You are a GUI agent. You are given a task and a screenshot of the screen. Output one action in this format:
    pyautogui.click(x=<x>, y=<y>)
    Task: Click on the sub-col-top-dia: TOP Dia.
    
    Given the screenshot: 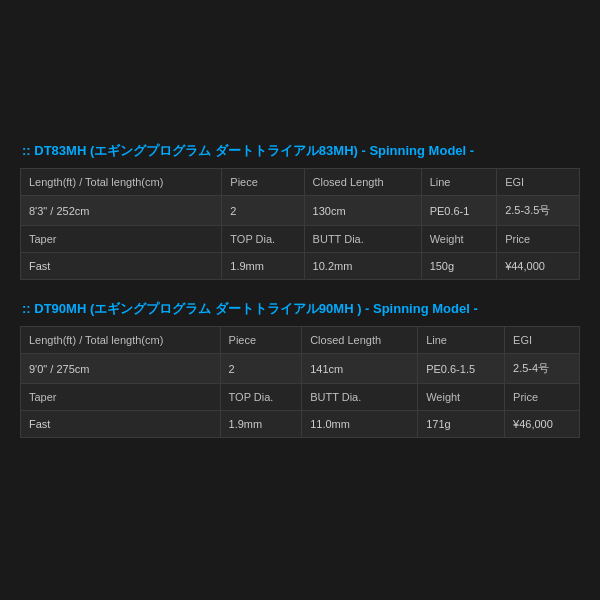 What is the action you would take?
    pyautogui.click(x=263, y=240)
    